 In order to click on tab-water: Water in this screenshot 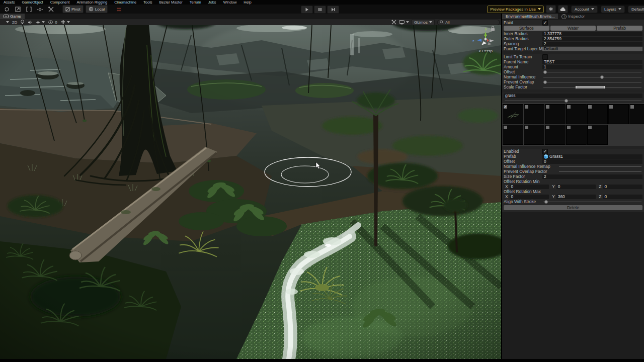, I will do `click(574, 28)`.